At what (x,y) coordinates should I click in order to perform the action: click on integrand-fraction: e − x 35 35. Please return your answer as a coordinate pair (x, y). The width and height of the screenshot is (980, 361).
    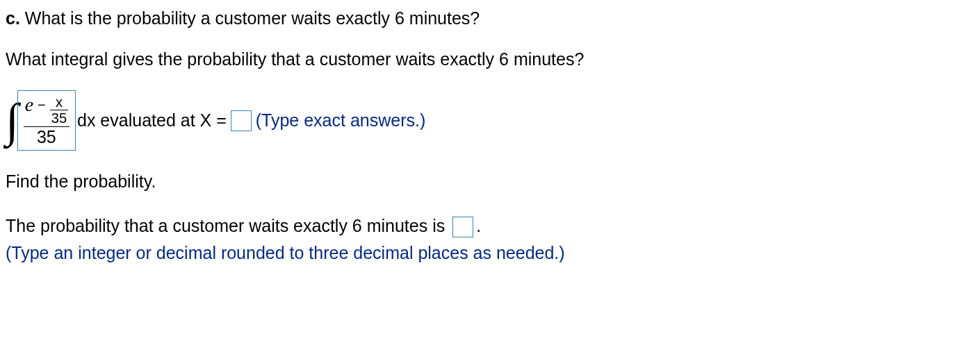
    Looking at the image, I should click on (47, 121).